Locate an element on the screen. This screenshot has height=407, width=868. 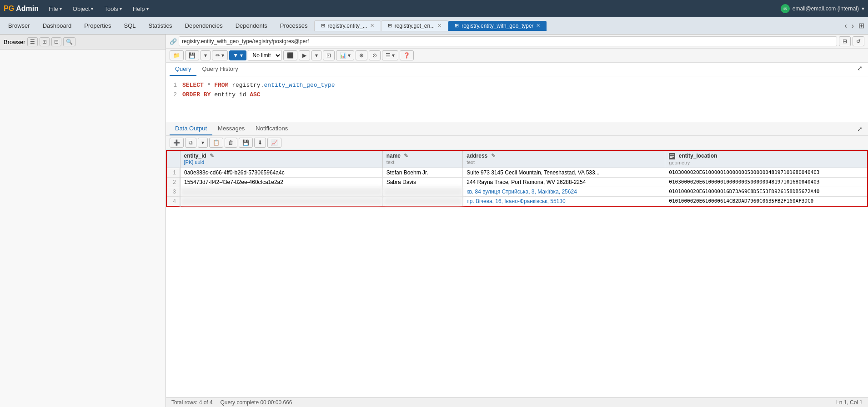
cursor-pos: Ln 1, Col 1 is located at coordinates (849, 402).